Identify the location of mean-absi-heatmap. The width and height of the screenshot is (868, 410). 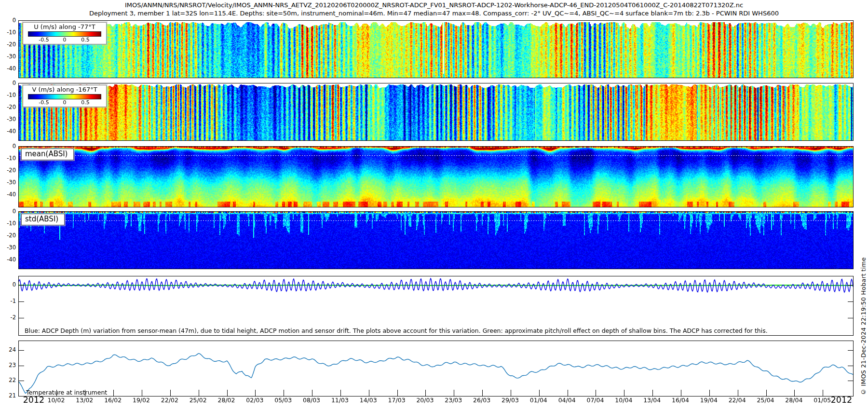
(436, 177).